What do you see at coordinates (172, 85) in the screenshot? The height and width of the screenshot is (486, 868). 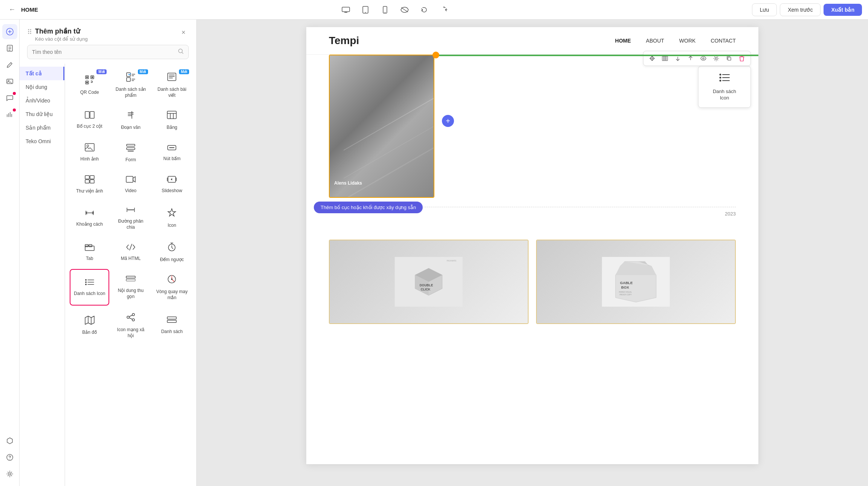 I see `element-article-list: Mới Danh sách bài viết` at bounding box center [172, 85].